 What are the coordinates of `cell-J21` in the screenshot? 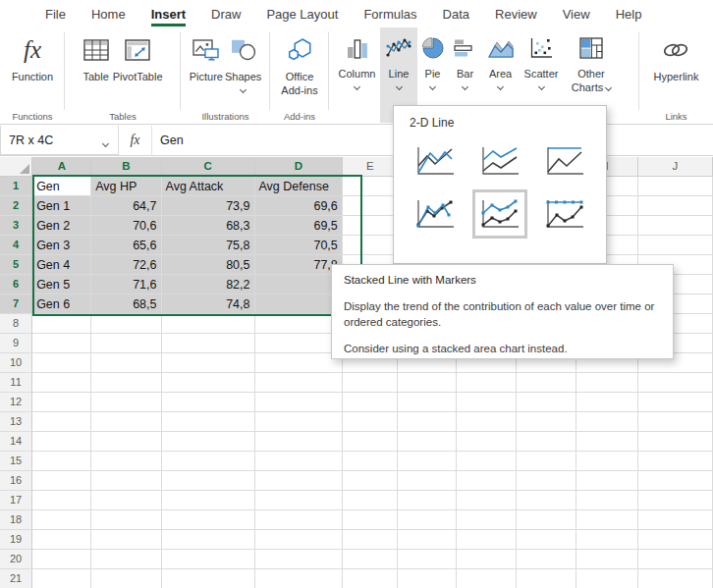 It's located at (676, 579).